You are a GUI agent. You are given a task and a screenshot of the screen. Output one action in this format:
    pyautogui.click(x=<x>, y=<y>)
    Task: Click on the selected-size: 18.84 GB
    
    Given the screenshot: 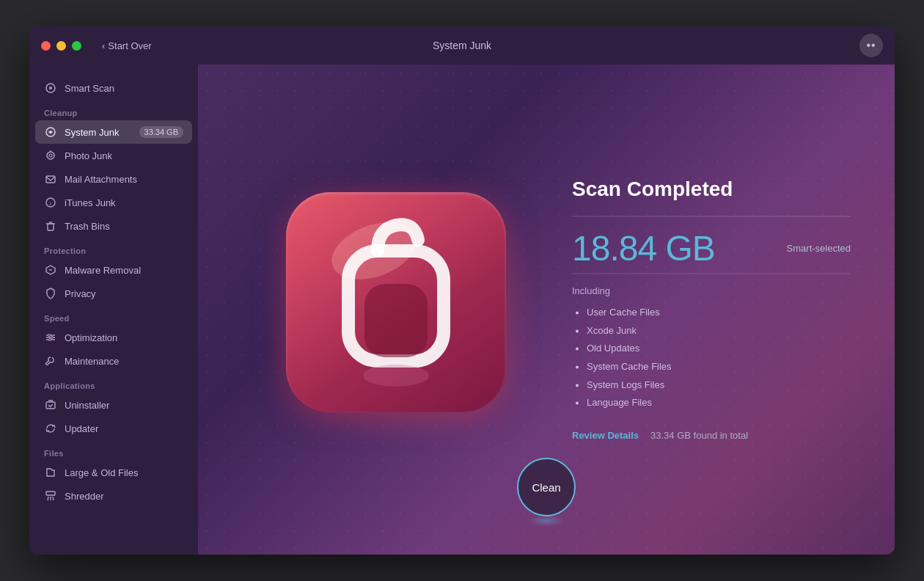 What is the action you would take?
    pyautogui.click(x=644, y=248)
    